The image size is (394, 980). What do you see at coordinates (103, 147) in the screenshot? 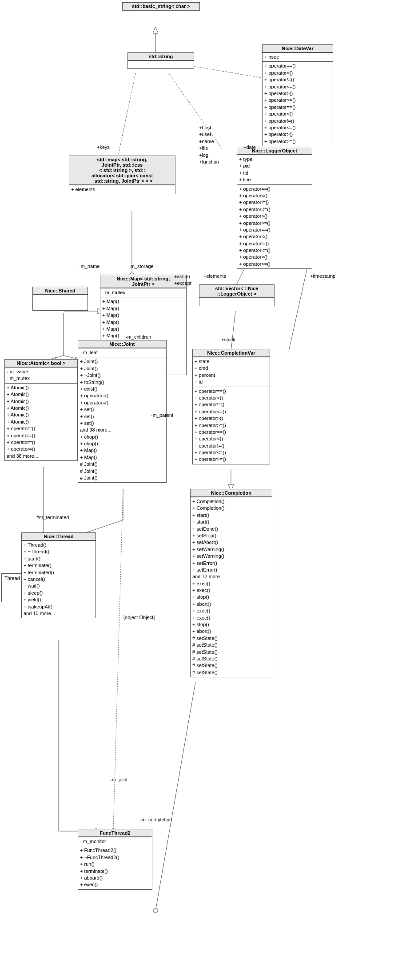
I see `label-keys: +keys` at bounding box center [103, 147].